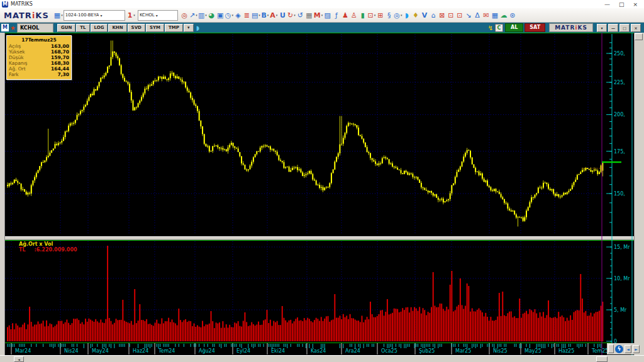  I want to click on popup-window-icon: ⊡, so click(450, 15).